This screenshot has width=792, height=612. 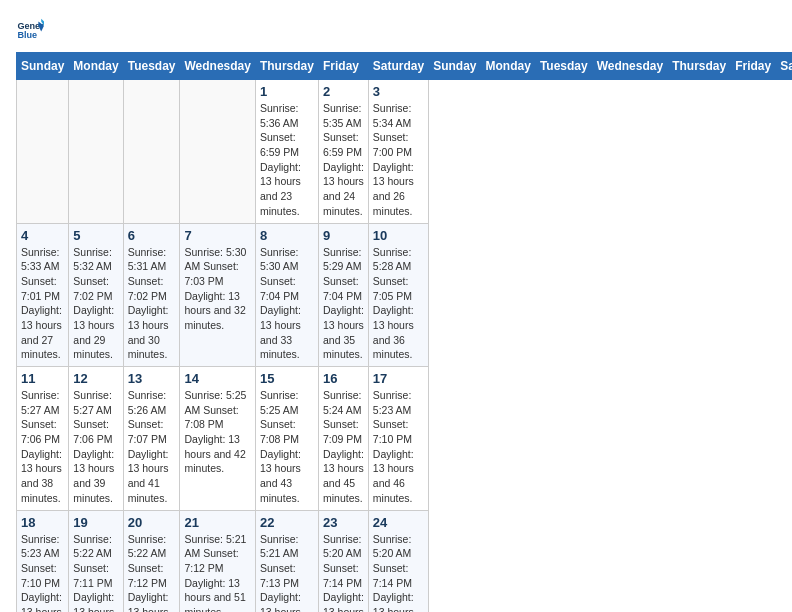 What do you see at coordinates (287, 378) in the screenshot?
I see `day-number: 15` at bounding box center [287, 378].